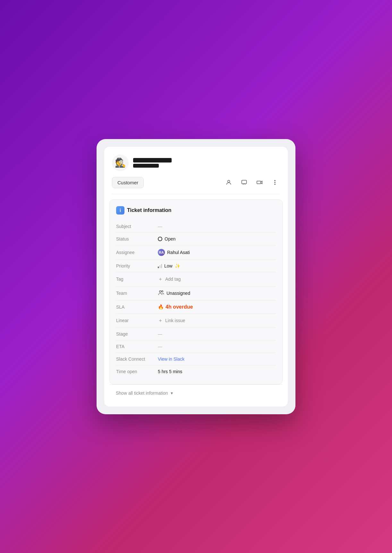 The width and height of the screenshot is (392, 553). Describe the element at coordinates (196, 163) in the screenshot. I see `profile-row: 🕵️` at that location.